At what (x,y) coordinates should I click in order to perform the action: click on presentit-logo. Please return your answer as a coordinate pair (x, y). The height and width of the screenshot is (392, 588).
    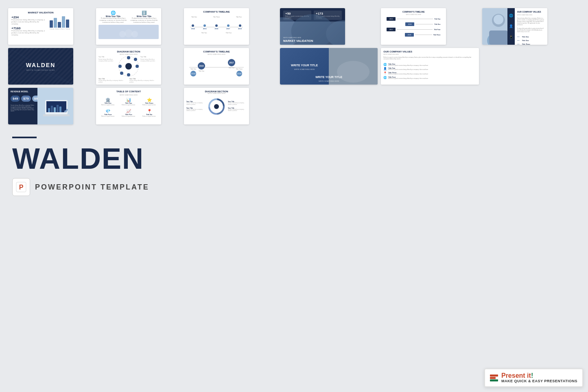
    Looking at the image, I should click on (494, 378).